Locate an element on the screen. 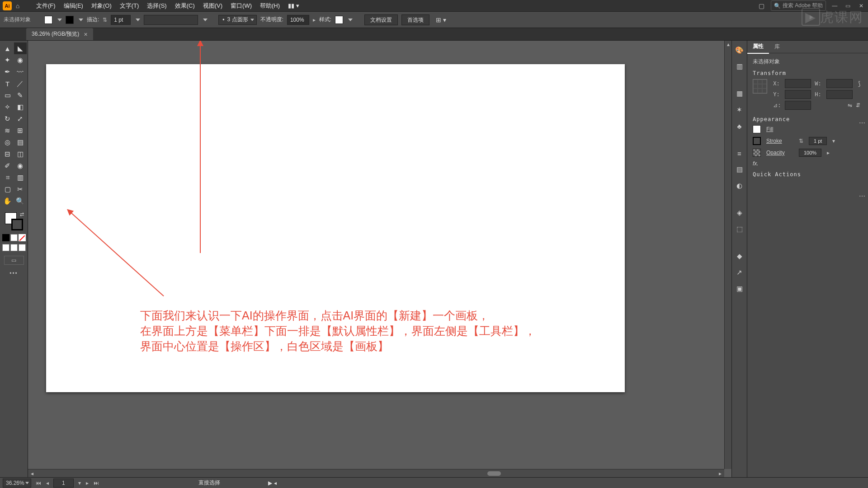 This screenshot has height=488, width=868. stroke-panel-label: Stroke is located at coordinates (780, 141).